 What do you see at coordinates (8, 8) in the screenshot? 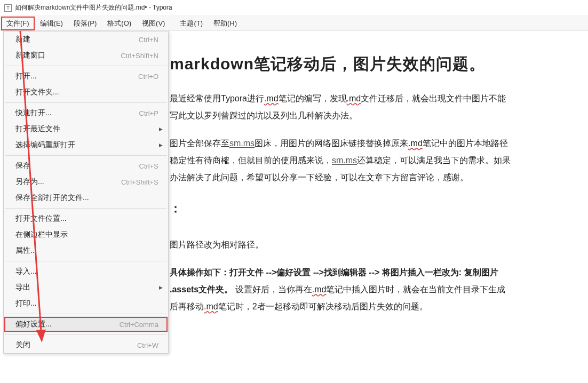
I see `app-icon: T` at bounding box center [8, 8].